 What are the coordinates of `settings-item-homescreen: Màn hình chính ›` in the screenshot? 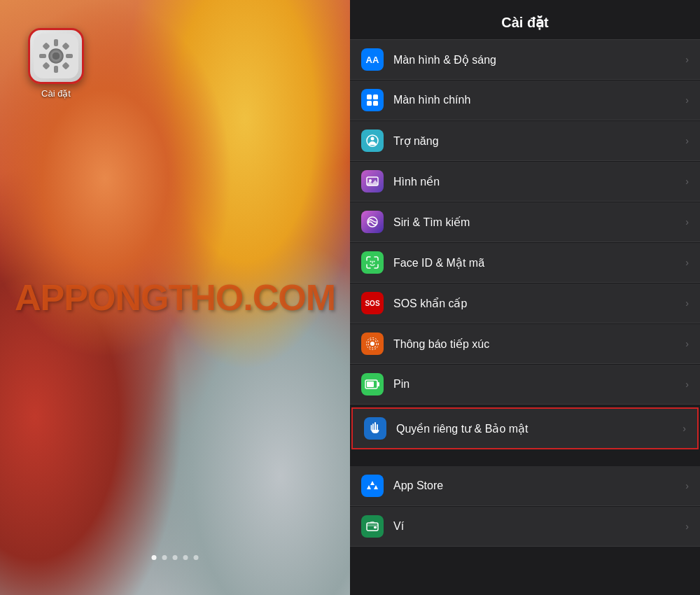 It's located at (525, 101).